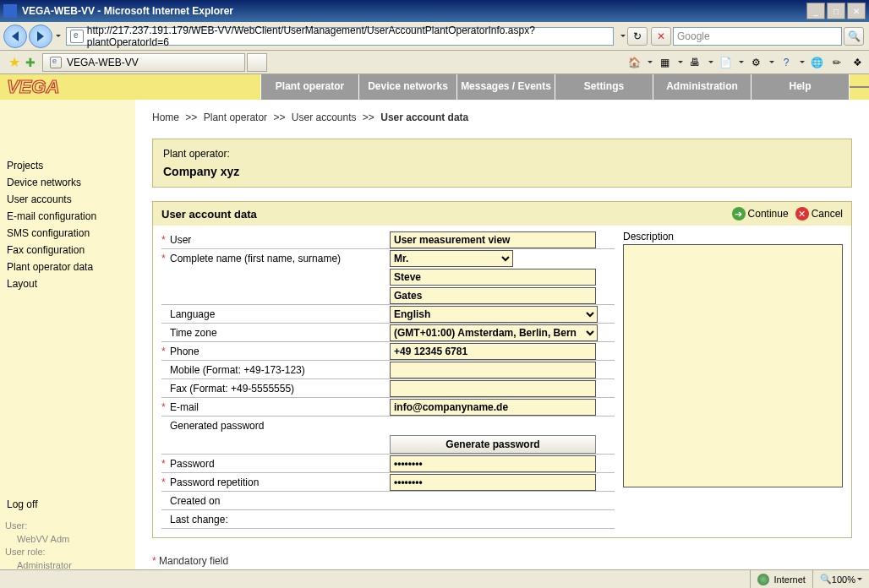 This screenshot has height=588, width=869. What do you see at coordinates (56, 63) in the screenshot?
I see `tab-page-icon` at bounding box center [56, 63].